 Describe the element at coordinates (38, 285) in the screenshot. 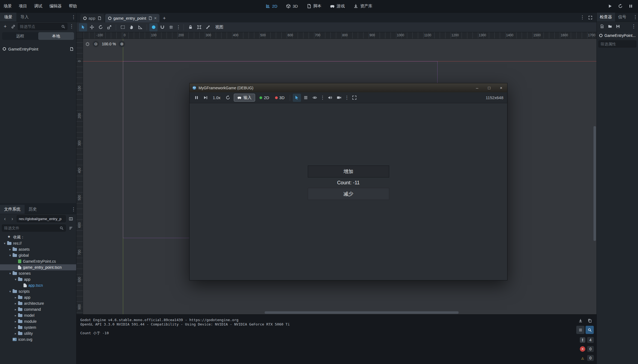

I see `tree-item: app.tscn` at that location.